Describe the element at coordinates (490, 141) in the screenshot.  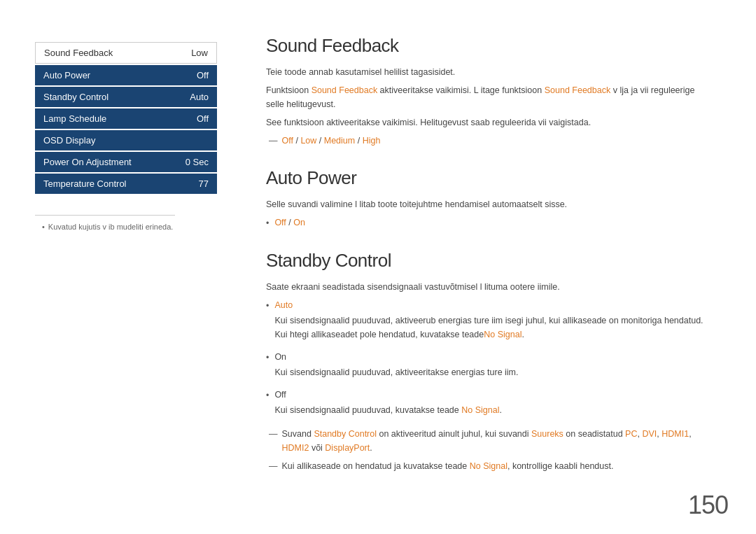
I see `sound-feedback-options-note: Off / Low / Medium / High` at that location.